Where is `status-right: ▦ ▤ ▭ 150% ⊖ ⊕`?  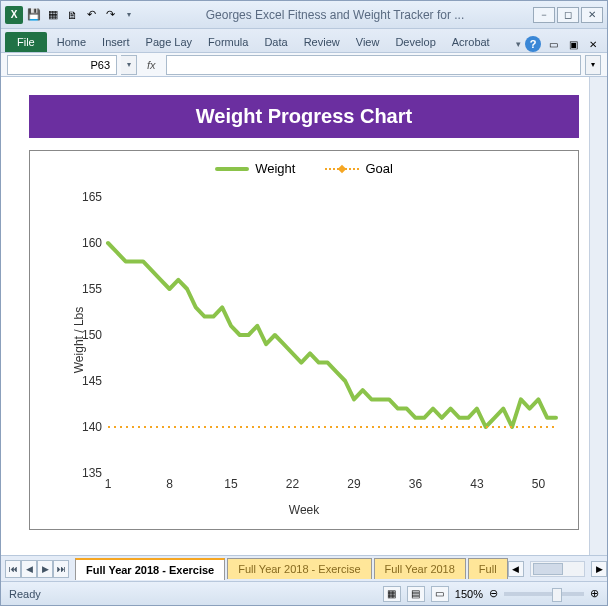
status-right: ▦ ▤ ▭ 150% ⊖ ⊕ is located at coordinates (491, 594).